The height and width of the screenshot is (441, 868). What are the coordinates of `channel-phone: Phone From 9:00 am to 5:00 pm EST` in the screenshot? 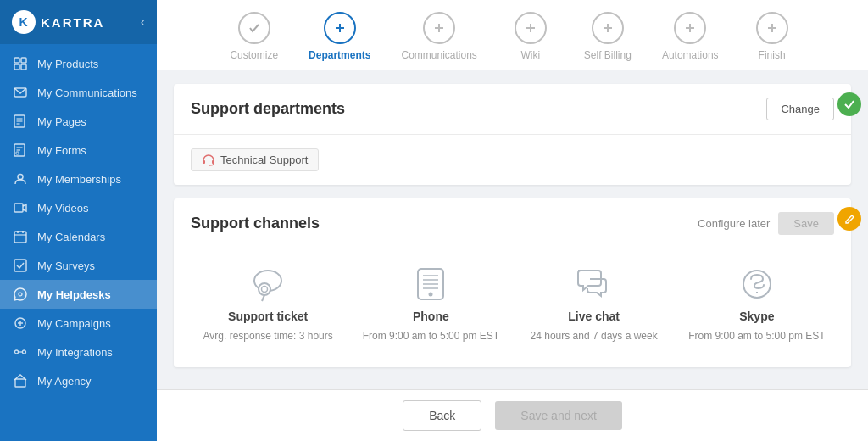 It's located at (431, 304).